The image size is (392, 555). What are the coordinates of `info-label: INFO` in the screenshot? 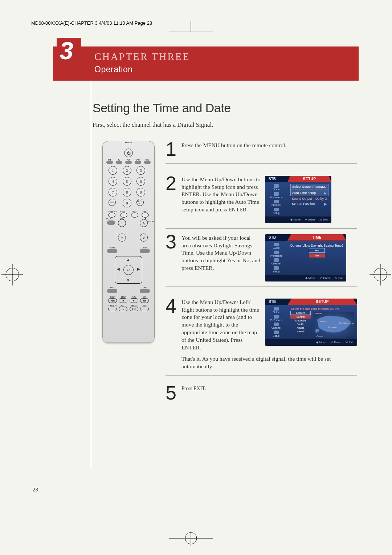 It's located at (145, 211).